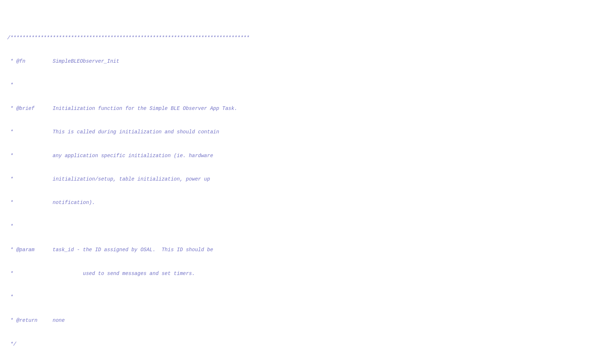  Describe the element at coordinates (303, 38) in the screenshot. I see `line-1: /***************************************…` at that location.